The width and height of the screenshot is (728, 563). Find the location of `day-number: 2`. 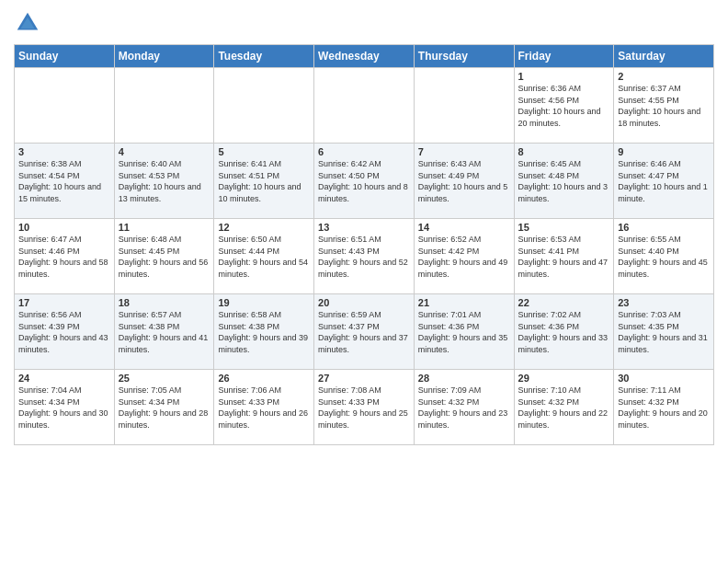

day-number: 2 is located at coordinates (664, 76).